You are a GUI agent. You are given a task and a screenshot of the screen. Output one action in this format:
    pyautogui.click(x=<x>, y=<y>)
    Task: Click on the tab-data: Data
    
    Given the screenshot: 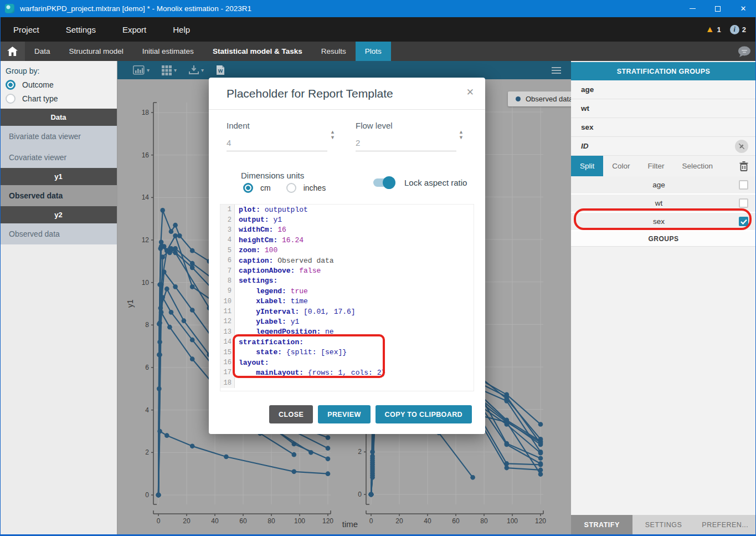 What is the action you would take?
    pyautogui.click(x=42, y=51)
    